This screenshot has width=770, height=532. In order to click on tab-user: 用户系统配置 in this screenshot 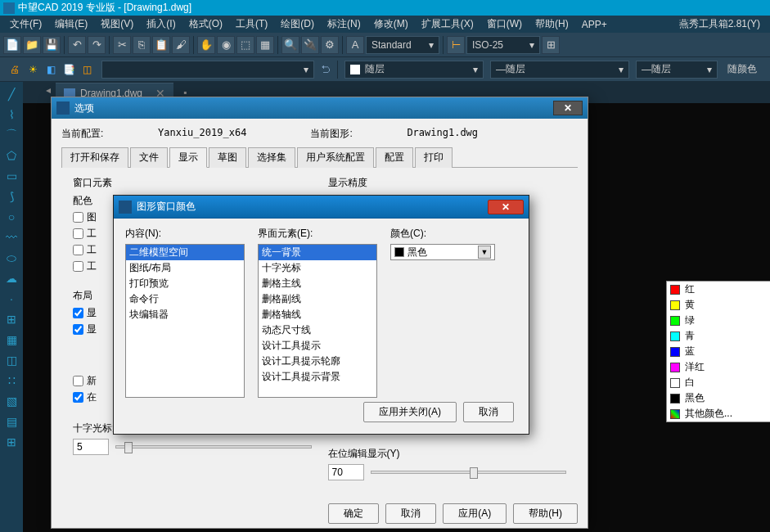, I will do `click(335, 157)`.